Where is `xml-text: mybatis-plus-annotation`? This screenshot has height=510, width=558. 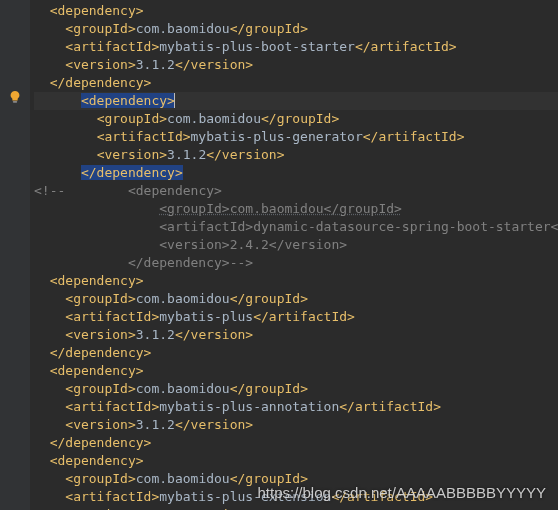
xml-text: mybatis-plus-annotation is located at coordinates (249, 406).